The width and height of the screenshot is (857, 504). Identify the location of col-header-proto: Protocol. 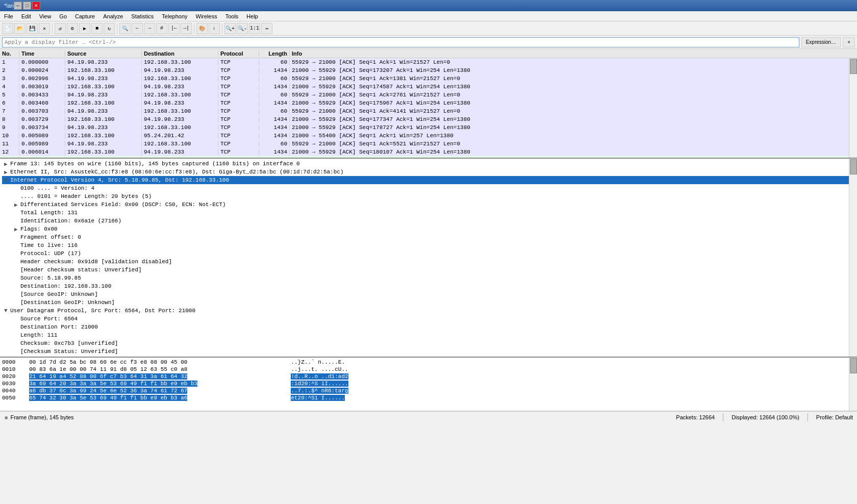
(239, 54).